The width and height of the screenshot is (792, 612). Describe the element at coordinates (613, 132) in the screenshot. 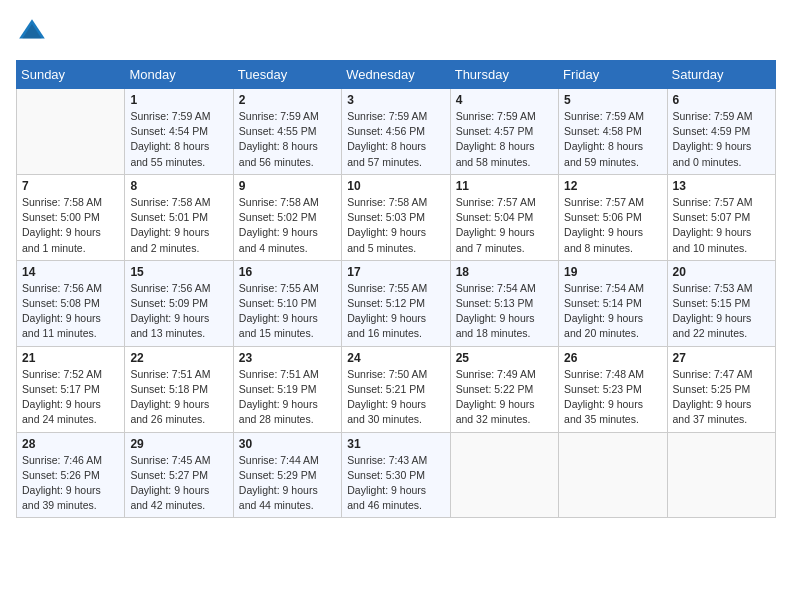

I see `calendar-cell: 5Sunrise: 7:59 AMSunset: 4:58 PMDaylight…` at that location.